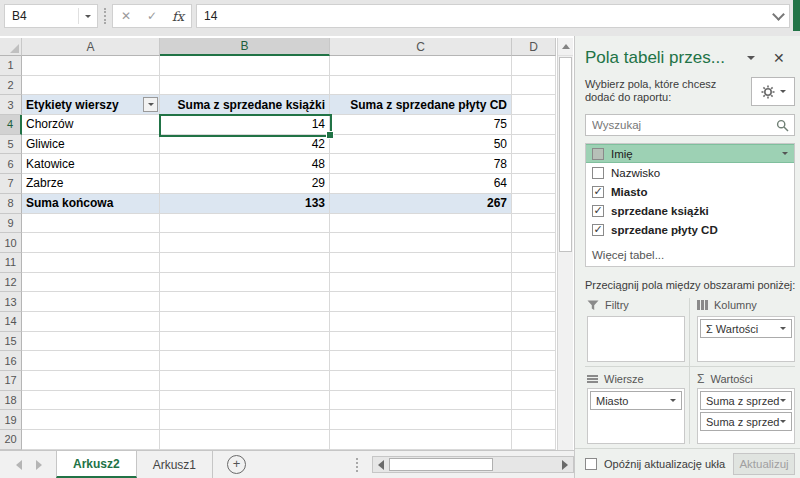 This screenshot has width=800, height=478. Describe the element at coordinates (11, 224) in the screenshot. I see `row-header-9: 9` at that location.